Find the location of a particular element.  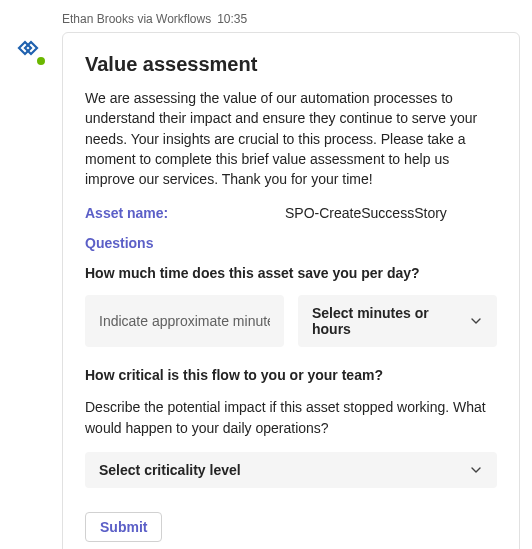

question-1-text: How much time does this asset save you p… is located at coordinates (291, 273).